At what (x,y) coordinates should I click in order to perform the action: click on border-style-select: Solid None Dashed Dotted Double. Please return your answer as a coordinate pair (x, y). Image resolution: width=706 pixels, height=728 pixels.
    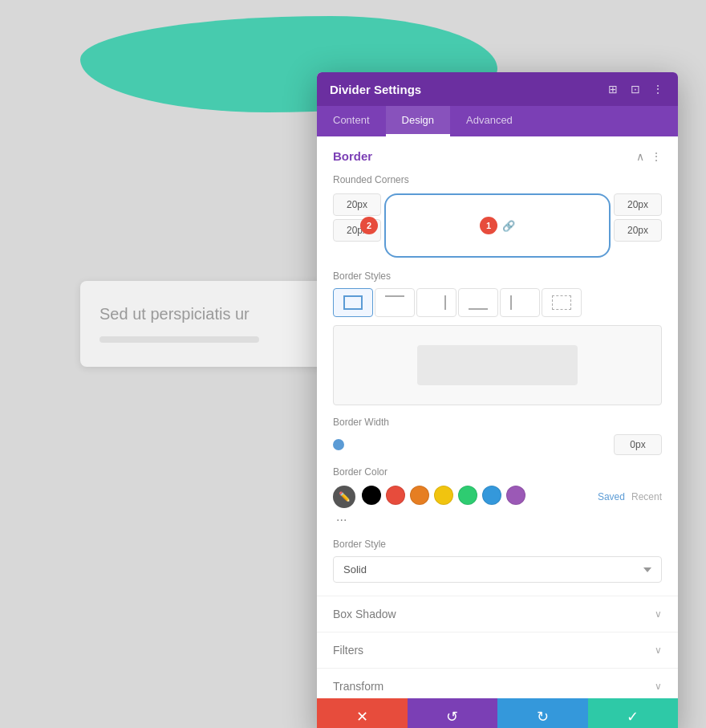
    Looking at the image, I should click on (497, 570).